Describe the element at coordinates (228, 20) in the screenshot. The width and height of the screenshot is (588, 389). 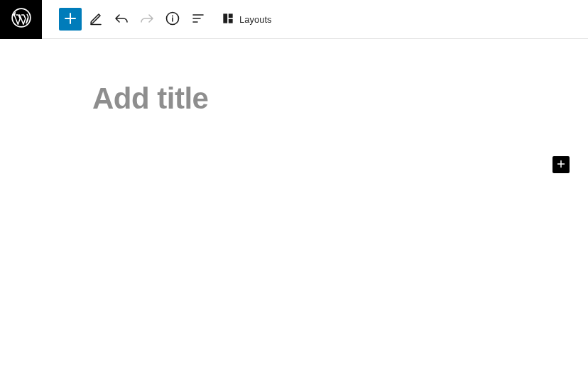
I see `layouts-icon` at that location.